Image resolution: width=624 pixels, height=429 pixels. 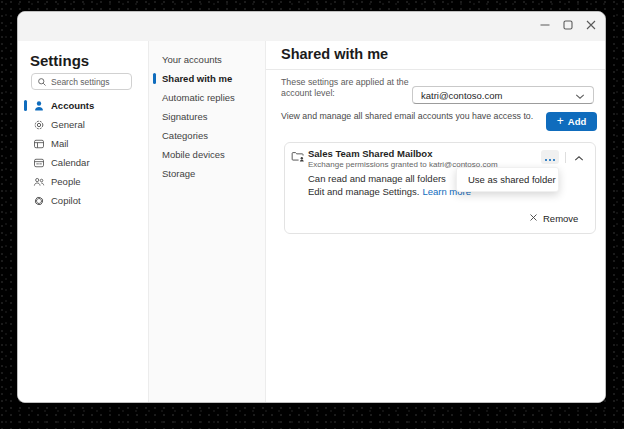 What do you see at coordinates (66, 182) in the screenshot?
I see `sidebar-item-label: People` at bounding box center [66, 182].